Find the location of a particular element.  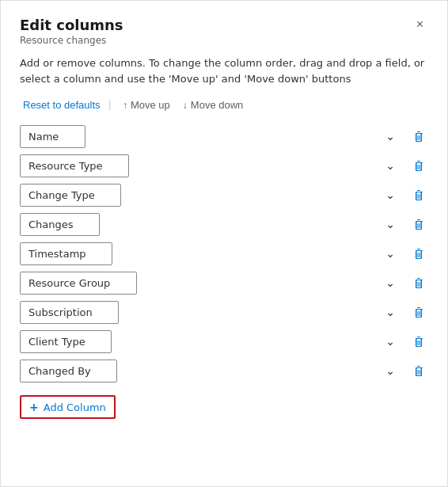

move-down-button: ↓ Move down is located at coordinates (213, 105).